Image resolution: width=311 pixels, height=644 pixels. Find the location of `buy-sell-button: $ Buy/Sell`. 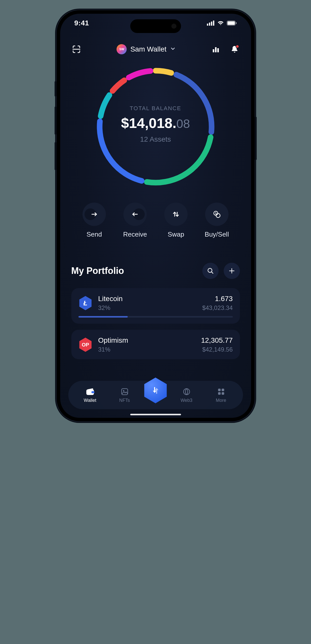

buy-sell-button: $ Buy/Sell is located at coordinates (217, 220).